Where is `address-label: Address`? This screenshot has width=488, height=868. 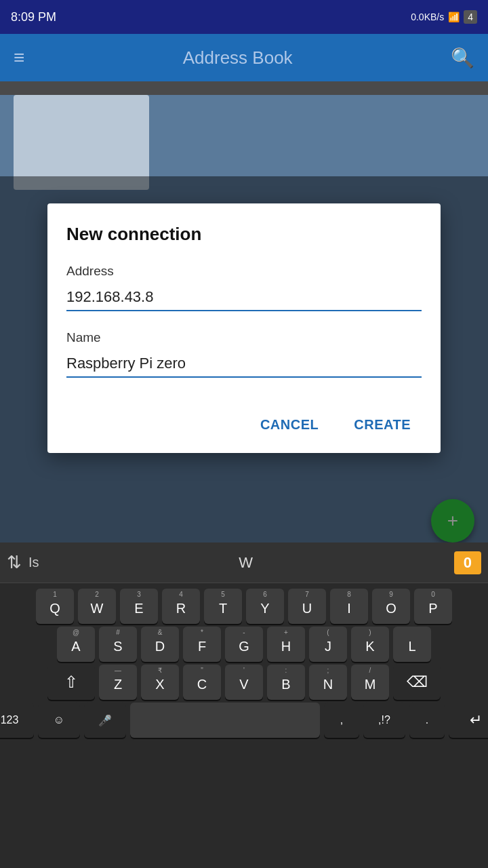
address-label: Address is located at coordinates (244, 271).